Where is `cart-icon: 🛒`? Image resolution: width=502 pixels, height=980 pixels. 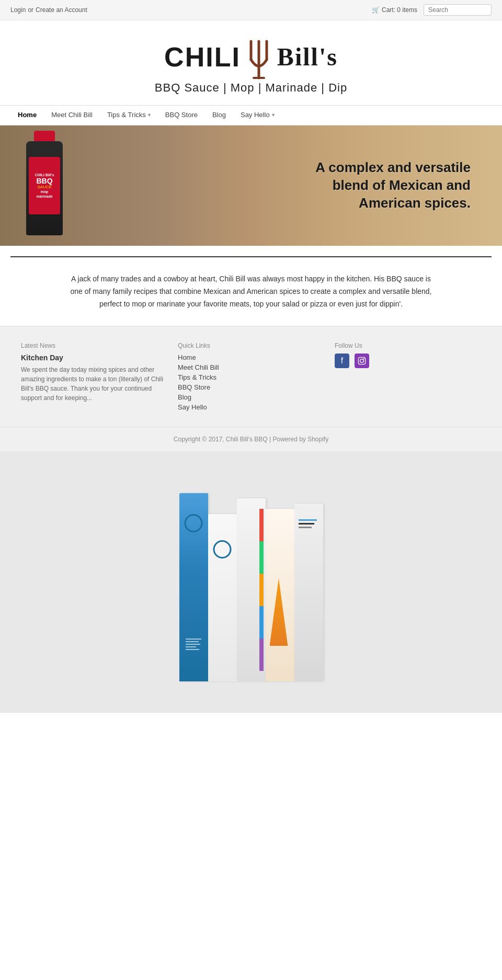 cart-icon: 🛒 is located at coordinates (375, 10).